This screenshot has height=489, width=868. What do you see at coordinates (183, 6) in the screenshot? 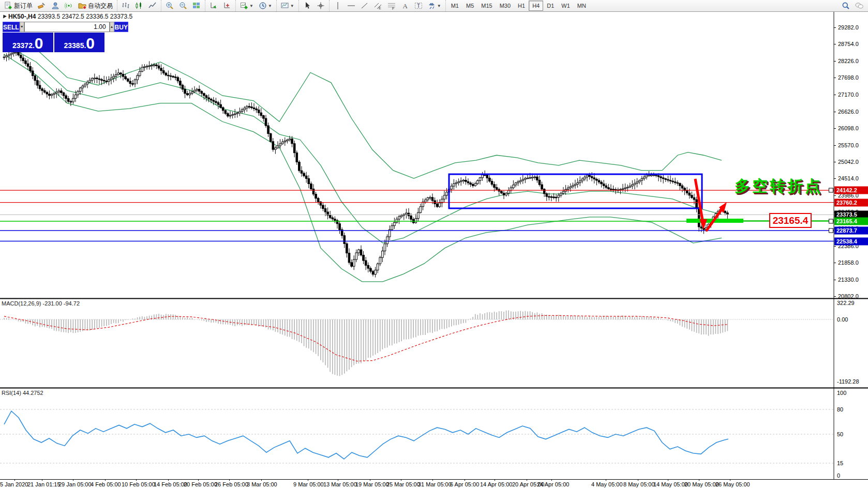
I see `zoom-out-button` at bounding box center [183, 6].